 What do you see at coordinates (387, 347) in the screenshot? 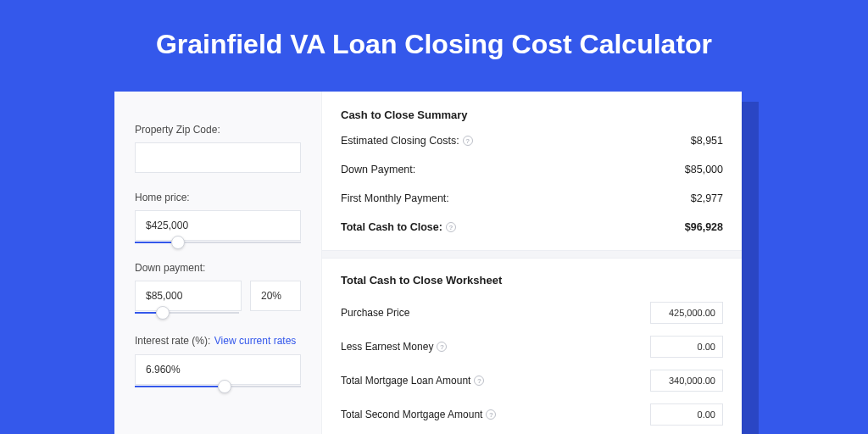
I see `worksheet-label: Less Earnest Money` at bounding box center [387, 347].